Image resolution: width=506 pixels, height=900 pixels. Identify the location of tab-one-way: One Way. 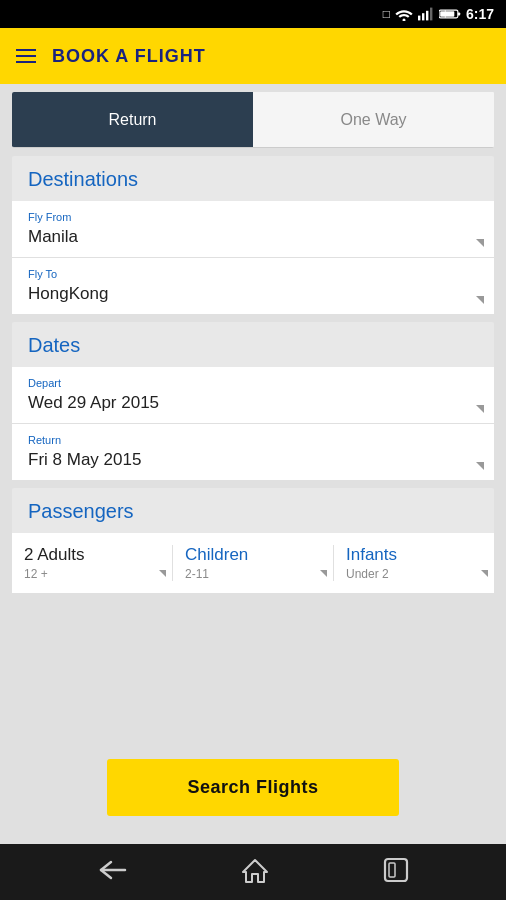
(374, 120).